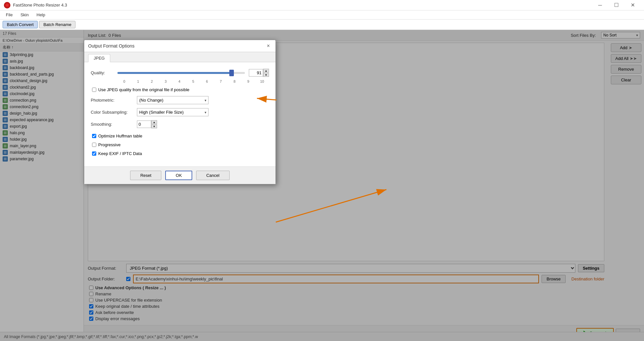 Image resolution: width=644 pixels, height=341 pixels. I want to click on dialog-body: Quality: ▲ ▼ 0 1 2 3 4, so click(180, 114).